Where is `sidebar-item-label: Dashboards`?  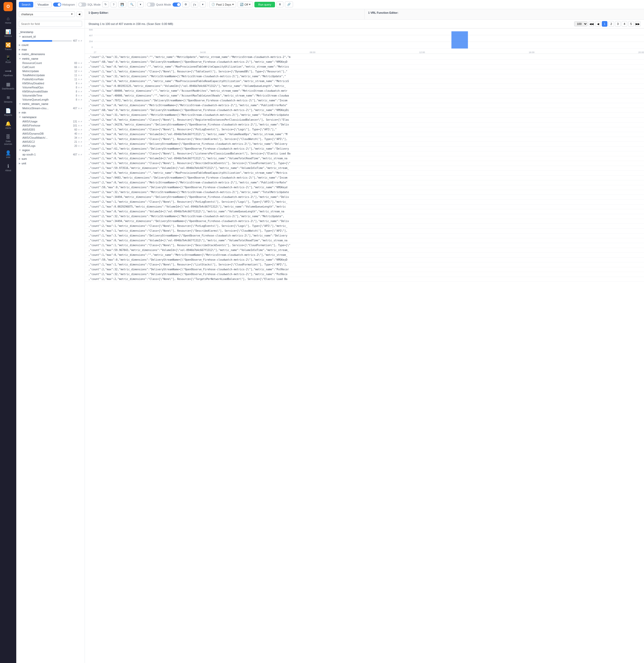
sidebar-item-label: Dashboards is located at coordinates (8, 89).